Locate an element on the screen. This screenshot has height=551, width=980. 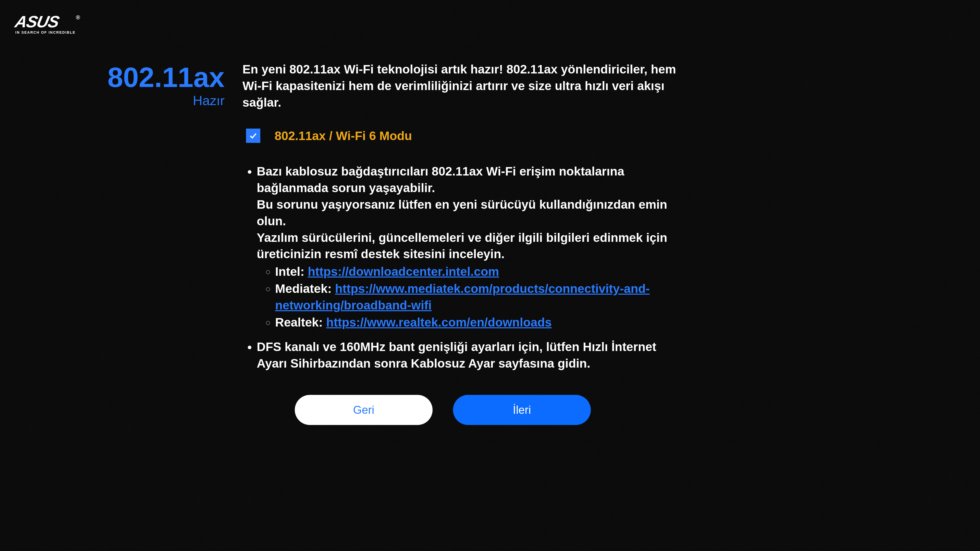
wifi6-option-label: 802.11ax / Wi-Fi 6 Modu is located at coordinates (343, 136).